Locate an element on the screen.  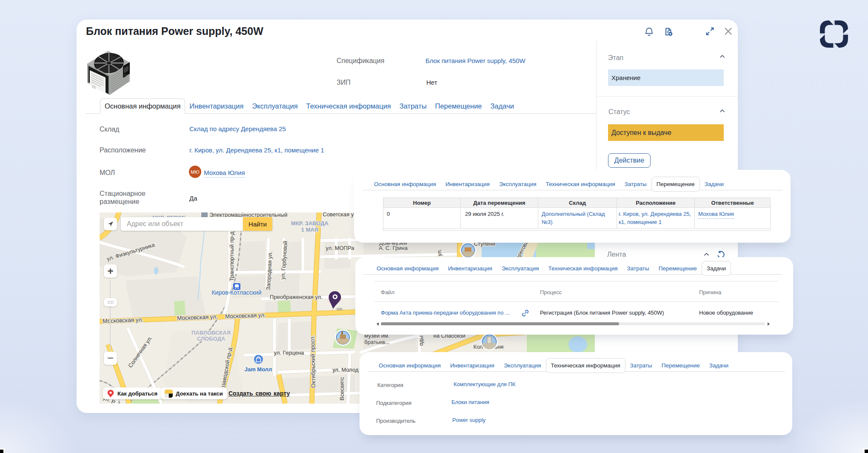
svg-text: Jam Молл is located at coordinates (259, 370).